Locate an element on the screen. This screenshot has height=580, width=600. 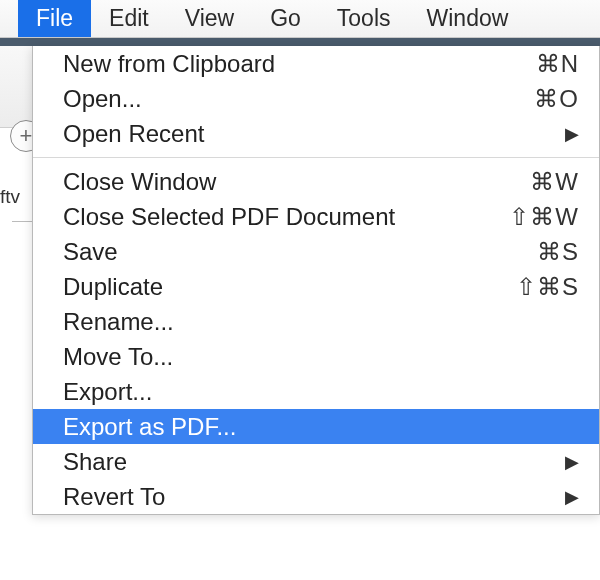
menubar-item-view: View is located at coordinates (210, 18).